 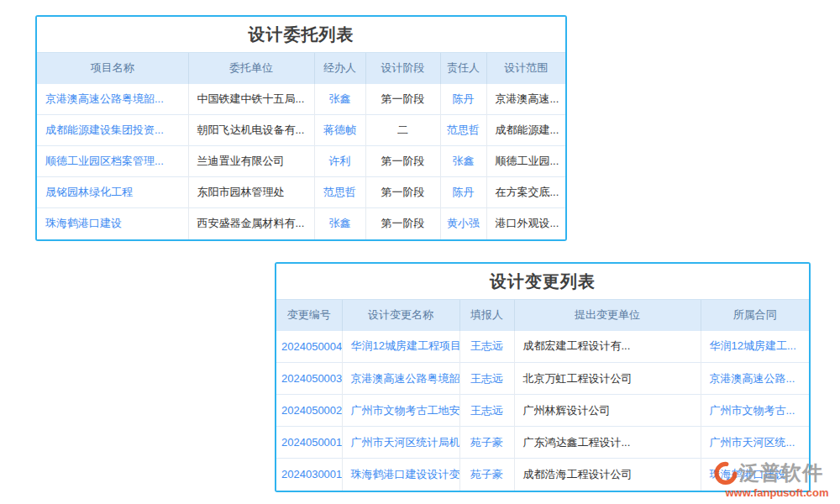 What do you see at coordinates (309, 411) in the screenshot?
I see `change-no-link: 2024050002` at bounding box center [309, 411].